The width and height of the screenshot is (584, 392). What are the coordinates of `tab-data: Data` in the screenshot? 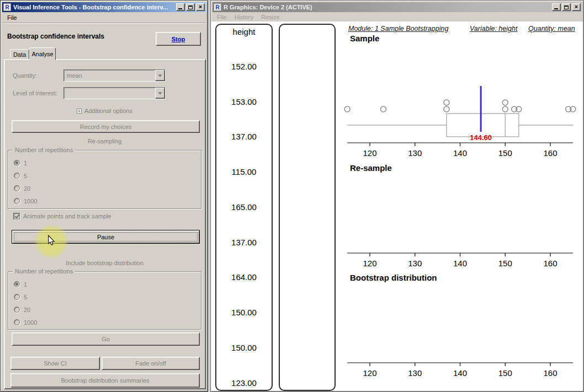 It's located at (20, 54).